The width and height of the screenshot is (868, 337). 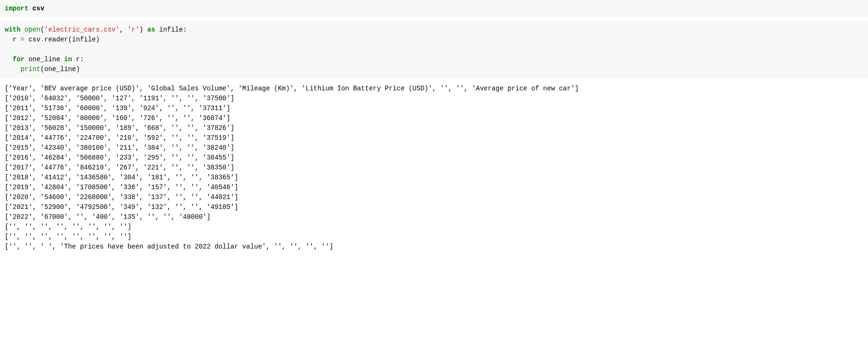 I want to click on output-line: ['2021', '52900', '4792500', '349', '132…, so click(x=434, y=207).